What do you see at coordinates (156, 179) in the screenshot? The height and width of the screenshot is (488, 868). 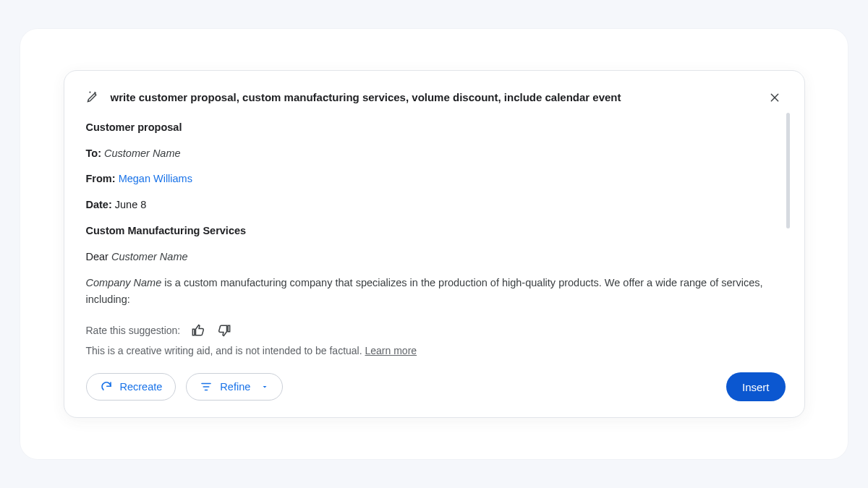 I see `from-value: Megan Williams` at bounding box center [156, 179].